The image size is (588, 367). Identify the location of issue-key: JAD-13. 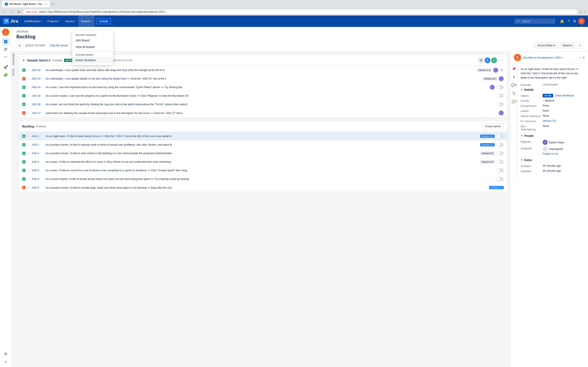
(38, 79).